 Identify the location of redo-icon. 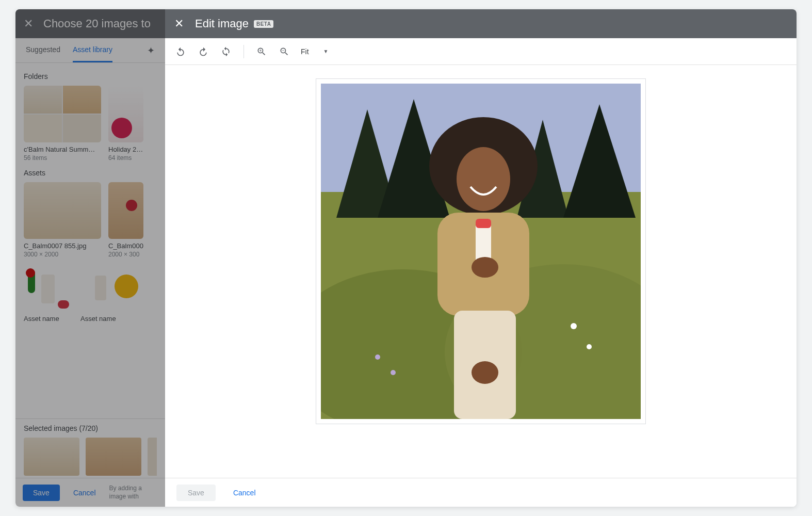
(203, 52).